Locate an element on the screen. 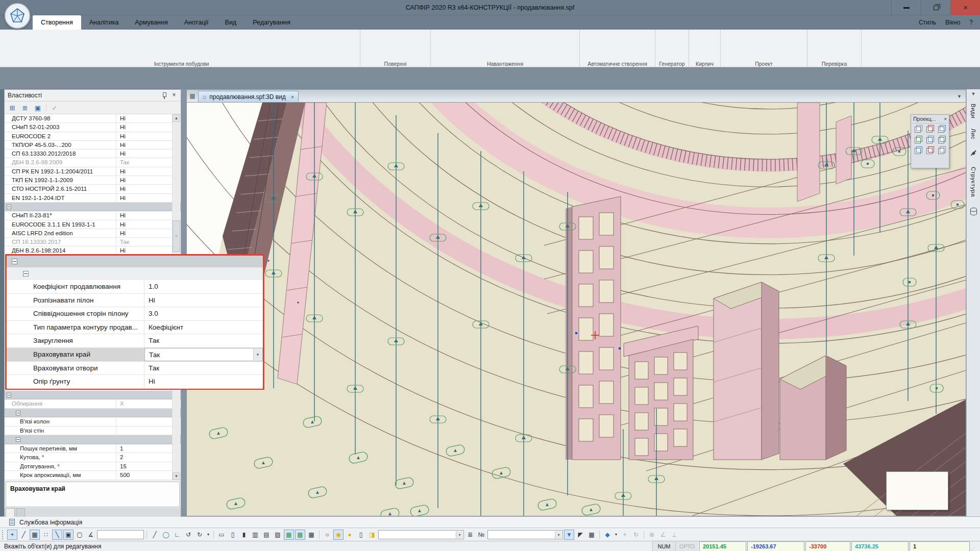 The image size is (980, 551). property-row: В'язі колон is located at coordinates (93, 422).